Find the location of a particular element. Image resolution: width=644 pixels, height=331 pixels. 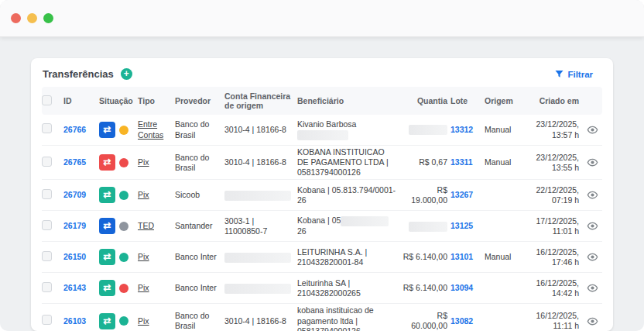

provider-cell: Santander is located at coordinates (198, 226).